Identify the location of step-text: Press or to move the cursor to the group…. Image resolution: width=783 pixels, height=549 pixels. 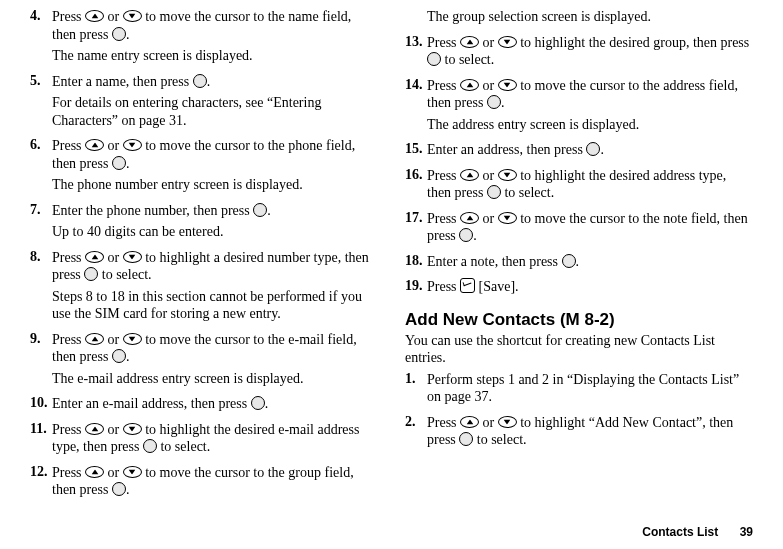
(214, 482).